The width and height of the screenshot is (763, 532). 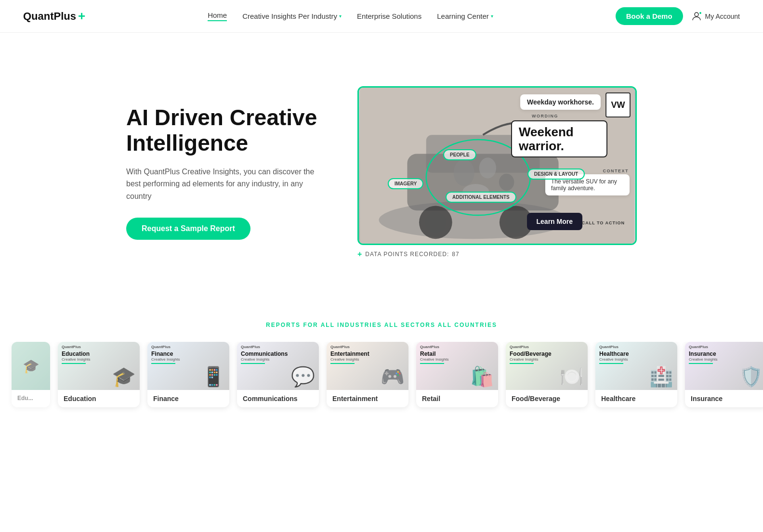 What do you see at coordinates (223, 172) in the screenshot?
I see `hero-left: AI Driven Creative Intelligence With Qua…` at bounding box center [223, 172].